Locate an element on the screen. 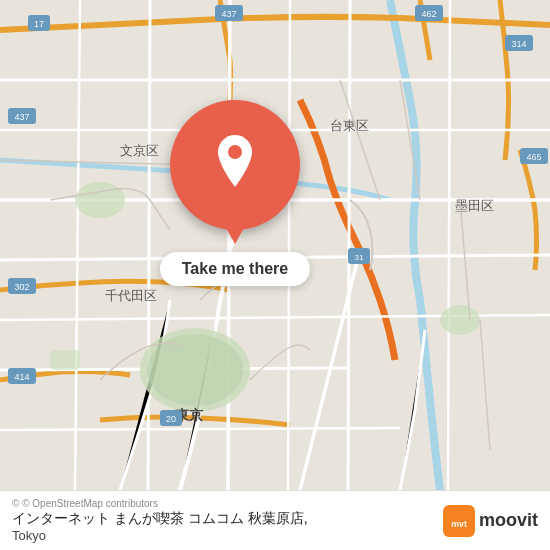 The image size is (550, 550). svg-text: 414 is located at coordinates (22, 377).